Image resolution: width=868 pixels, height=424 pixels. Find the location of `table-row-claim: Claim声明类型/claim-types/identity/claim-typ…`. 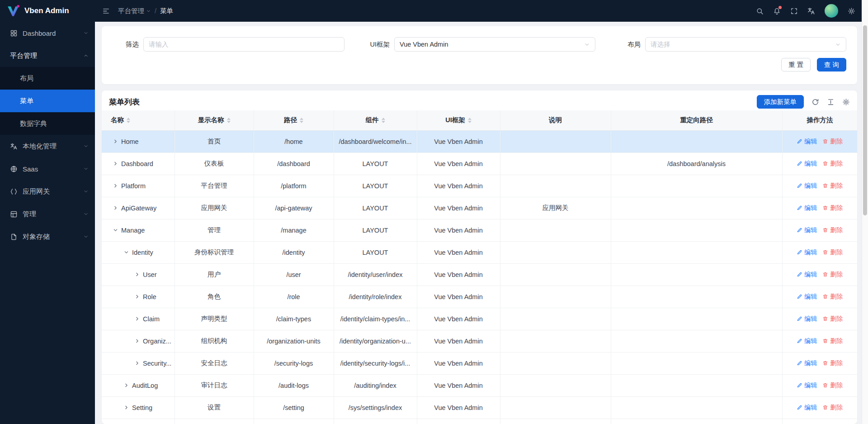

table-row-claim: Claim声明类型/claim-types/identity/claim-typ… is located at coordinates (479, 319).